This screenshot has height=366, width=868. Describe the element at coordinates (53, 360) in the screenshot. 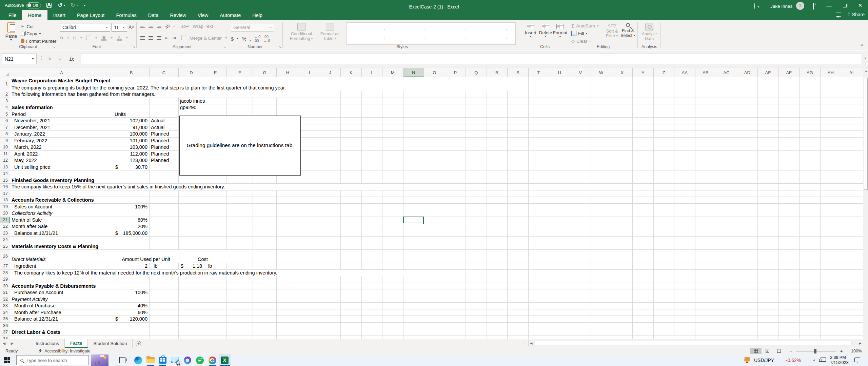

I see `taskbar-search: Type here to search` at that location.